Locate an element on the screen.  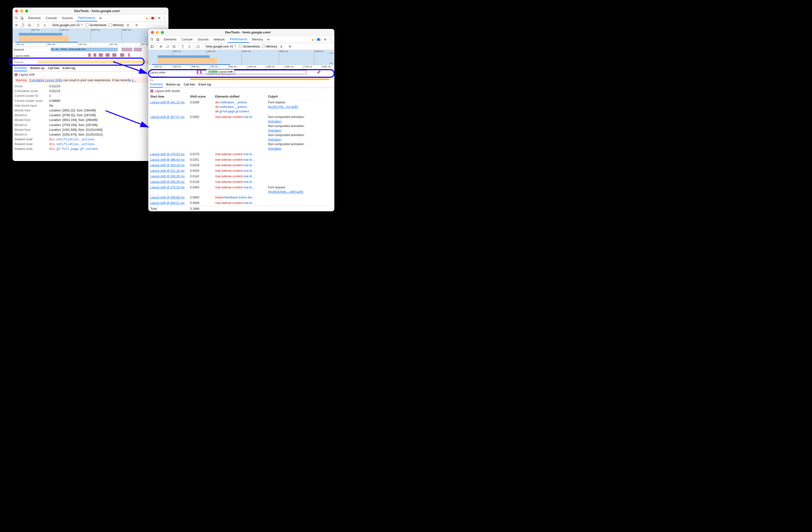
detail-row: Cumulative score0.01214 is located at coordinates (91, 91).